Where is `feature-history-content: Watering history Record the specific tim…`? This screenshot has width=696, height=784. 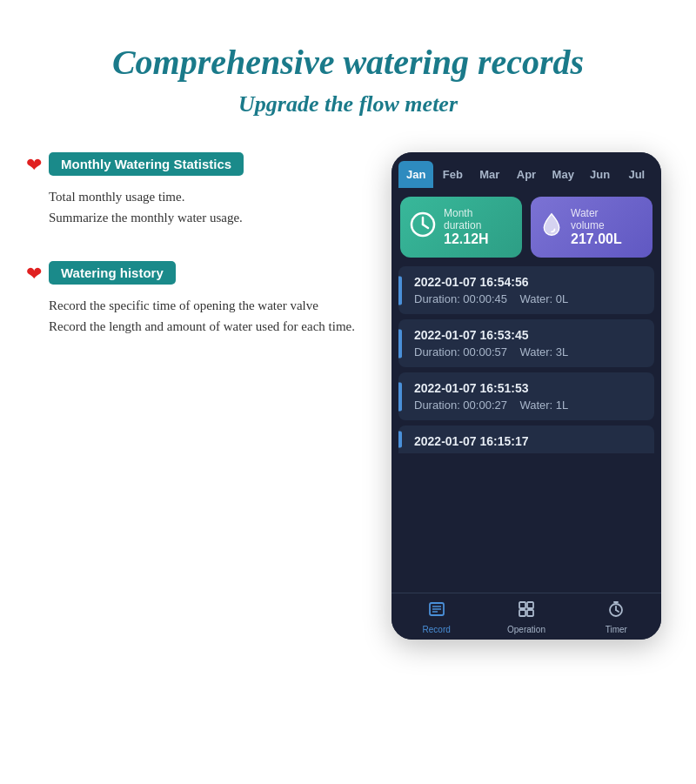 feature-history-content: Watering history Record the specific tim… is located at coordinates (211, 299).